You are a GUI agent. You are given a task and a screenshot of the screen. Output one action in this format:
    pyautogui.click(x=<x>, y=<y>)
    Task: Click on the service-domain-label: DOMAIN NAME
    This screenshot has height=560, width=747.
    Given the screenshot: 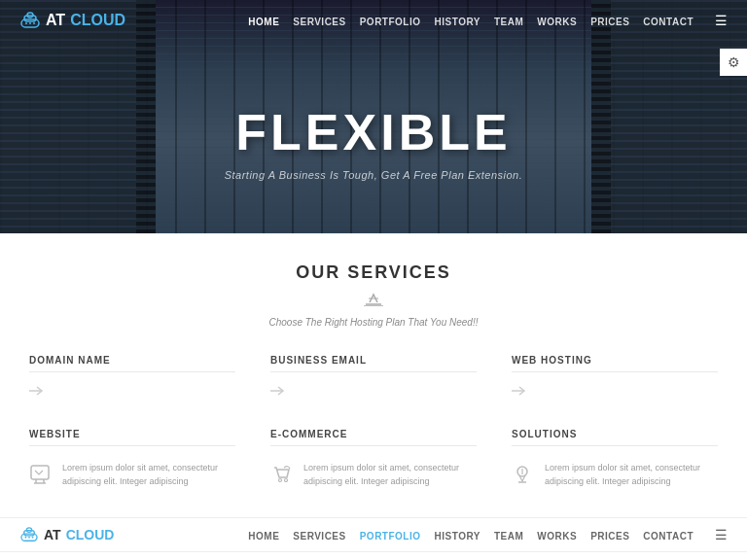 What is the action you would take?
    pyautogui.click(x=132, y=364)
    